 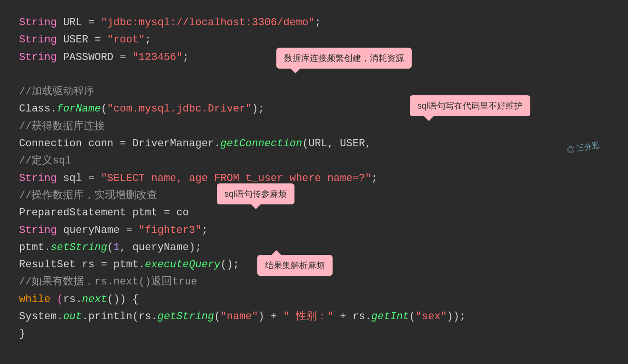 What do you see at coordinates (344, 58) in the screenshot?
I see `callout-frequent-connection: 数据库连接频繁创建，消耗资源` at bounding box center [344, 58].